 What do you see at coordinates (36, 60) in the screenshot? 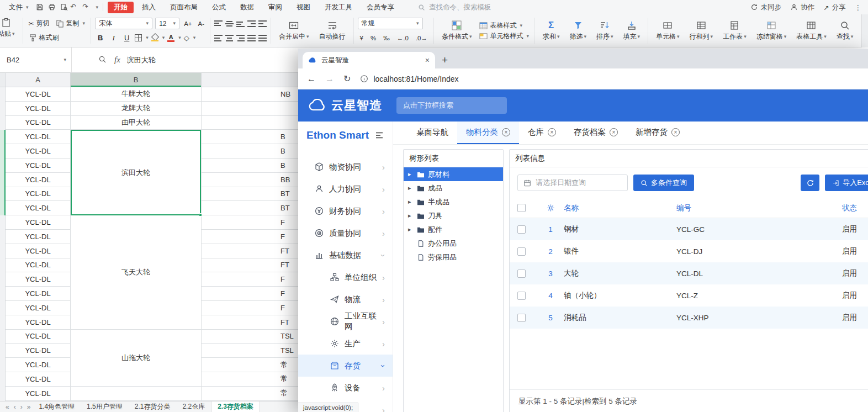
I see `cell-name-box: B42 ▾` at bounding box center [36, 60].